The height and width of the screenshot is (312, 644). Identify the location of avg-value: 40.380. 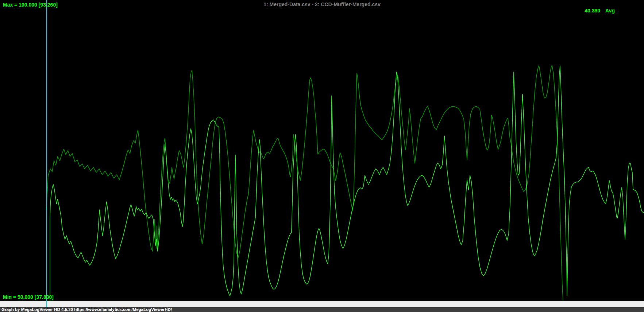
(593, 11).